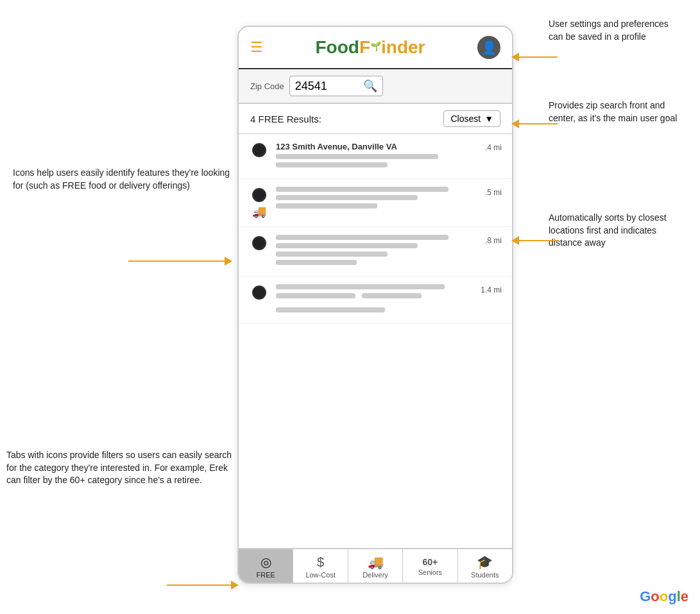  Describe the element at coordinates (121, 468) in the screenshot. I see `annotation-tabs: Tabs with icons provide filters so users…` at that location.